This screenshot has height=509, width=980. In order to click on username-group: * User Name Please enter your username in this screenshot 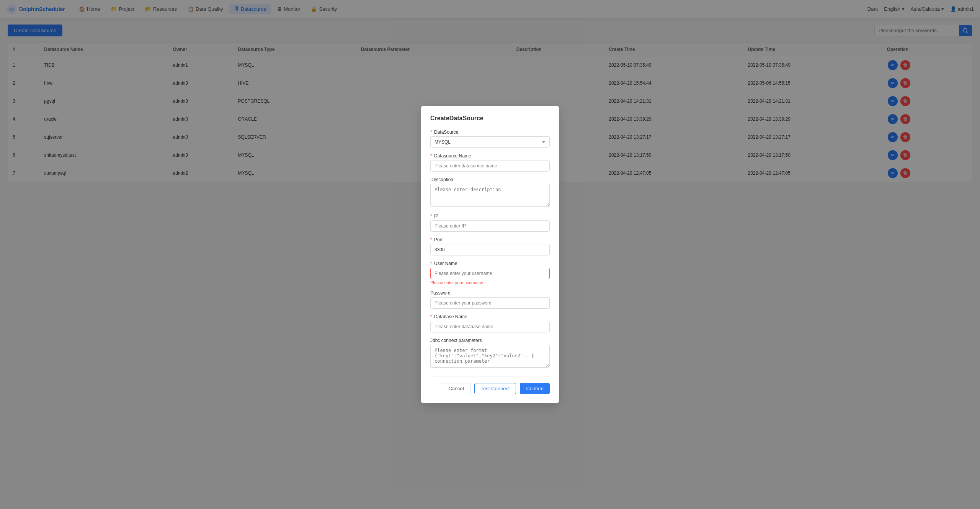, I will do `click(490, 273)`.